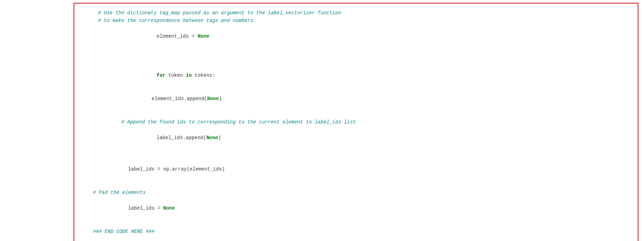  Describe the element at coordinates (356, 208) in the screenshot. I see `code-line: label_ids = None` at that location.